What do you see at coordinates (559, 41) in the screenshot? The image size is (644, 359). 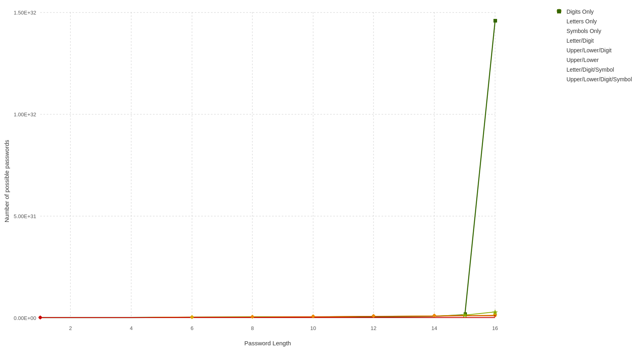 I see `legend-icon-letter-digit` at bounding box center [559, 41].